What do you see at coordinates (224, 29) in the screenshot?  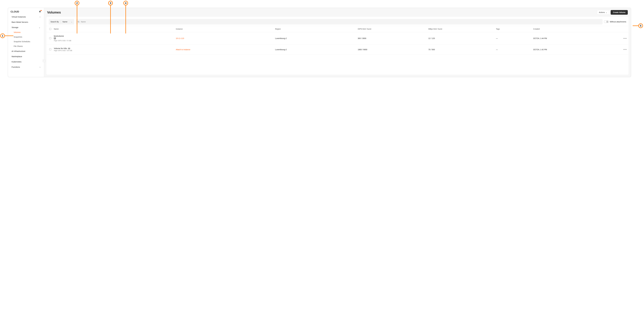 I see `col-instance: Instance` at bounding box center [224, 29].